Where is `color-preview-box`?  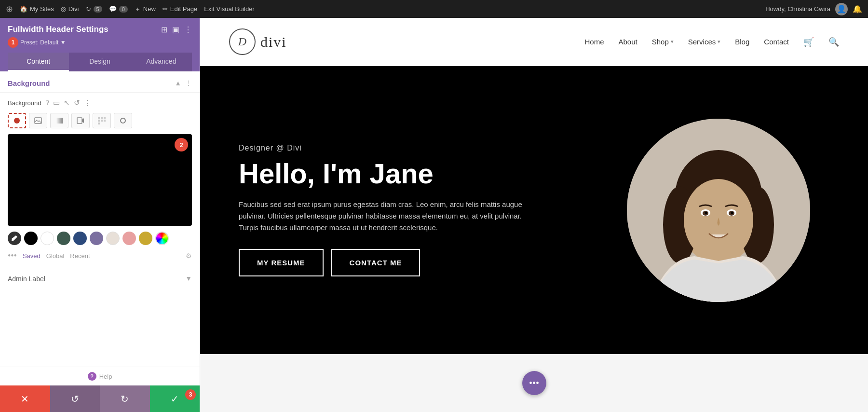 color-preview-box is located at coordinates (100, 180).